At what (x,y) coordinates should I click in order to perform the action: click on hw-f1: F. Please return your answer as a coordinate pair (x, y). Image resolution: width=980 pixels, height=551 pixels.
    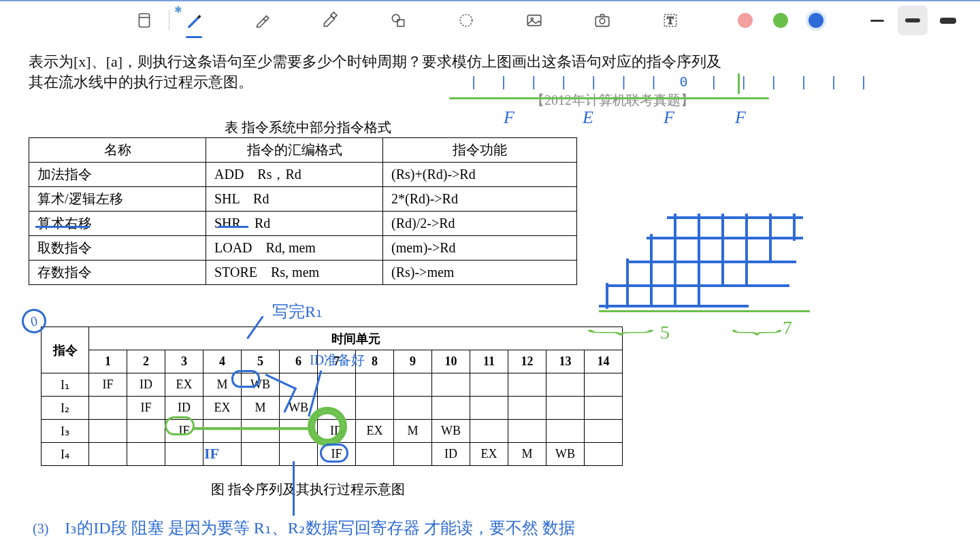
    Looking at the image, I should click on (509, 118).